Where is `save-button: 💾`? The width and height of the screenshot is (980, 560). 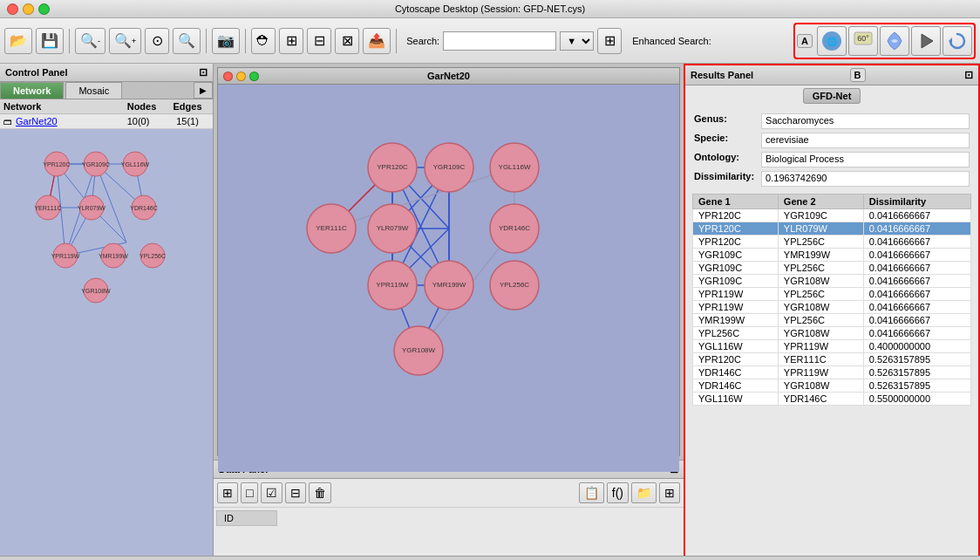
save-button: 💾 is located at coordinates (50, 41).